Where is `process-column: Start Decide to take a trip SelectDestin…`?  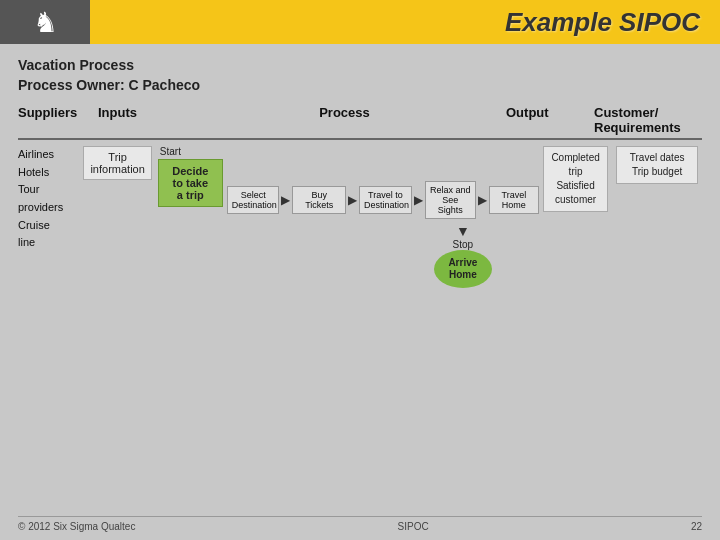 process-column: Start Decide to take a trip SelectDestin… is located at coordinates (348, 217).